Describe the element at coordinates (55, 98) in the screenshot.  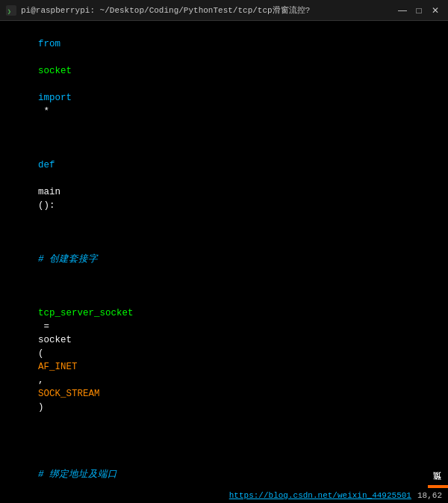
I see `keyword-import: import` at that location.